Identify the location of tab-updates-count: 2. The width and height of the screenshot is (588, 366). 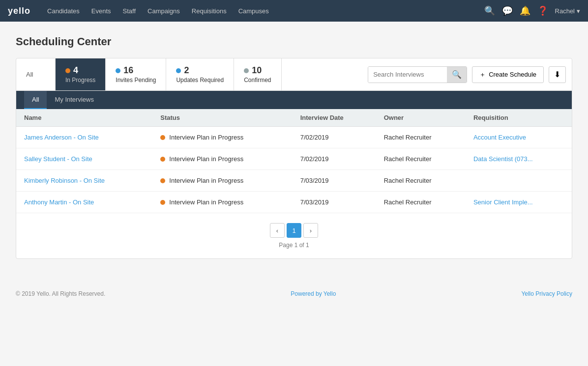
(186, 71).